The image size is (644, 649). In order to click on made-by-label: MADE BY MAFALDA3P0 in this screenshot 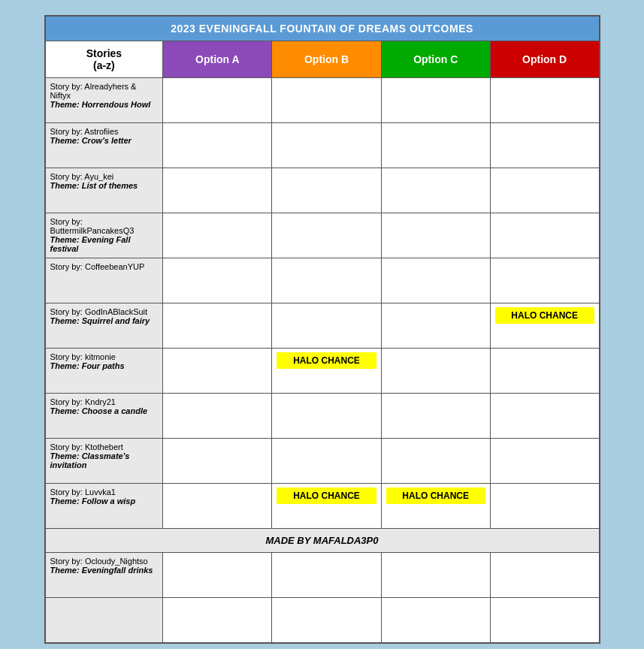, I will do `click(322, 541)`.